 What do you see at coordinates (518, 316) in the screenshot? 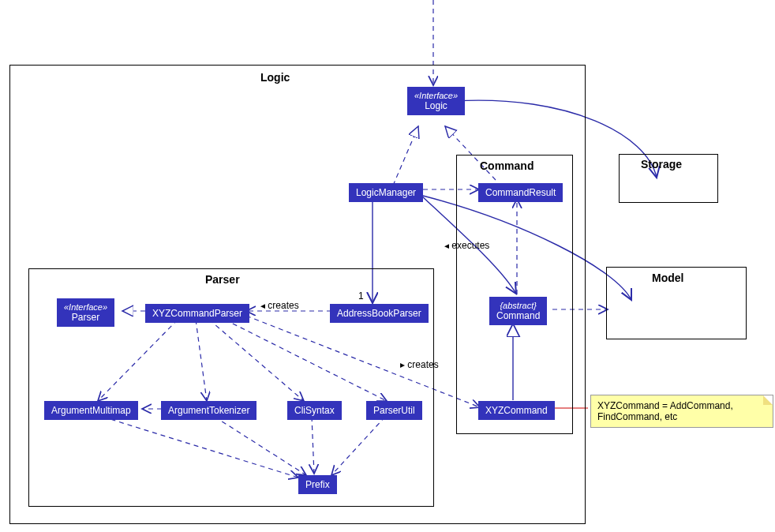
I see `abstract-command-name: Command` at bounding box center [518, 316].